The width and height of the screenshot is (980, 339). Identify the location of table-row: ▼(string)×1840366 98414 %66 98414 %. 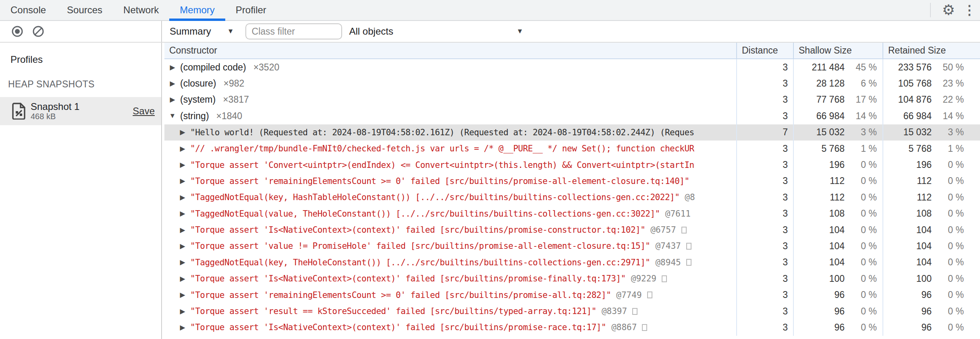
(572, 116).